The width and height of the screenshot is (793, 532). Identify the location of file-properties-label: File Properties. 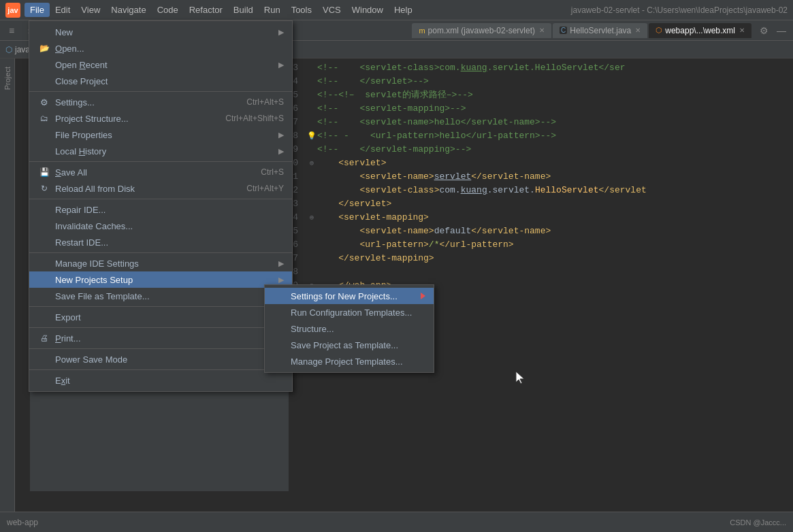
(164, 135).